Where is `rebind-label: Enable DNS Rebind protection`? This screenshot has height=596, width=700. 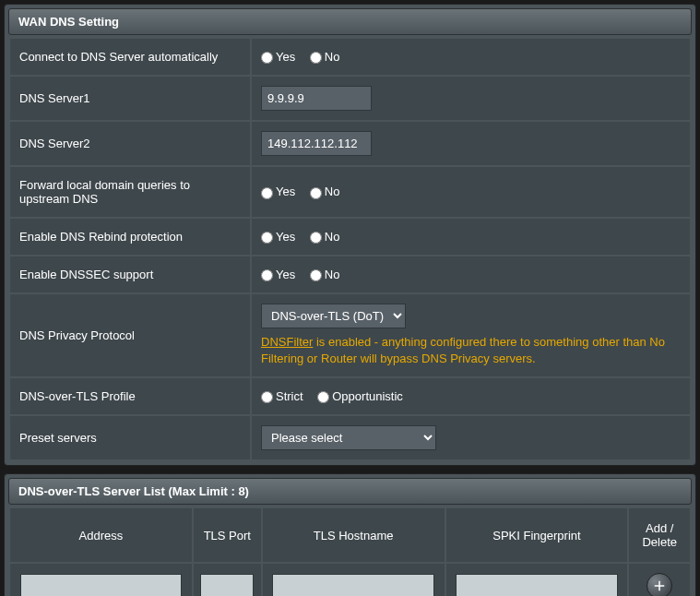
rebind-label: Enable DNS Rebind protection is located at coordinates (130, 236).